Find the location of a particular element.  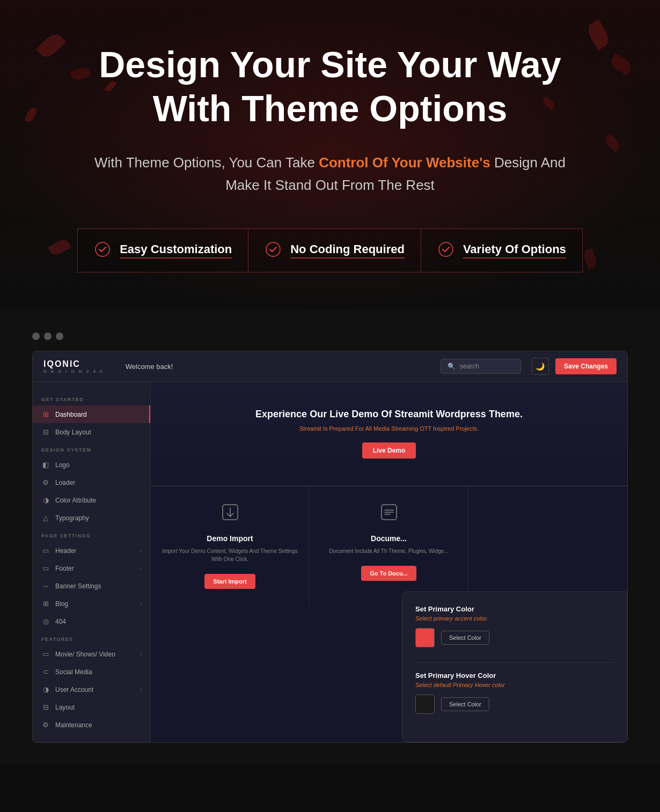

sidebar-label-loader: Loader is located at coordinates (65, 483).